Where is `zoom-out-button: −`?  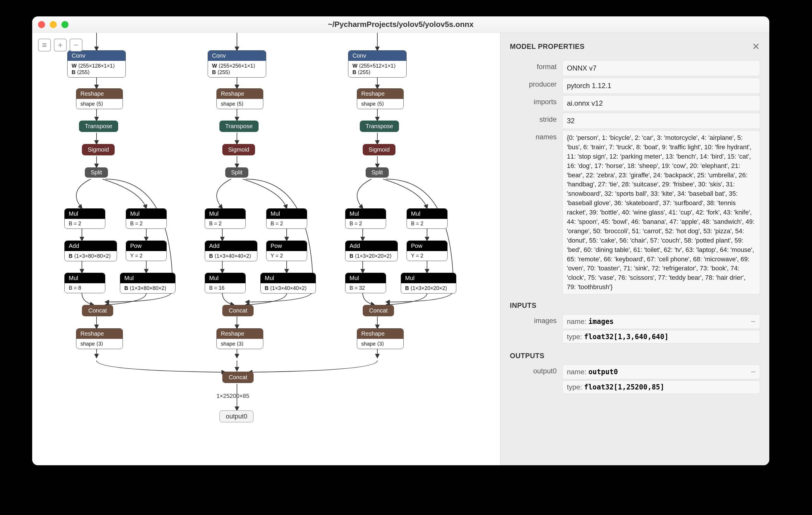 zoom-out-button: − is located at coordinates (76, 45).